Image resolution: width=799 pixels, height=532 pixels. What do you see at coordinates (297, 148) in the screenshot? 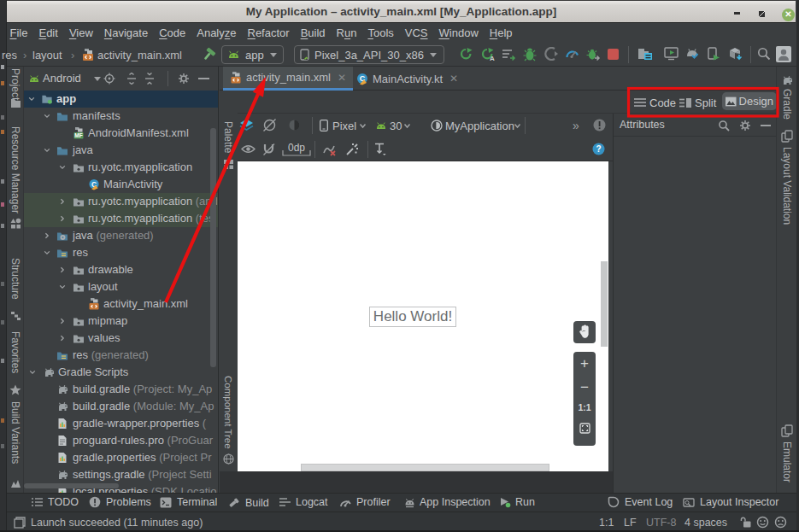
I see `svg-text: 0dp` at bounding box center [297, 148].